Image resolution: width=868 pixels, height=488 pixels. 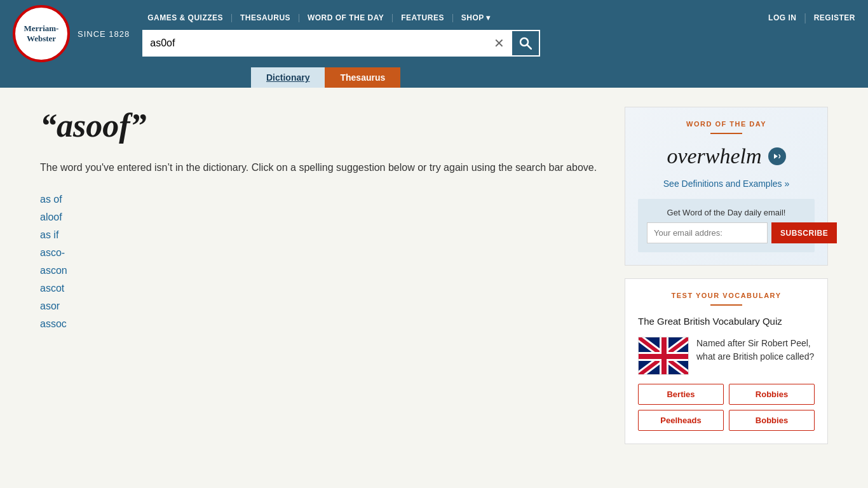 I want to click on nav-area: GAMES & QUIZZES | THESAURUS | WORD OF TH…, so click(x=499, y=34).